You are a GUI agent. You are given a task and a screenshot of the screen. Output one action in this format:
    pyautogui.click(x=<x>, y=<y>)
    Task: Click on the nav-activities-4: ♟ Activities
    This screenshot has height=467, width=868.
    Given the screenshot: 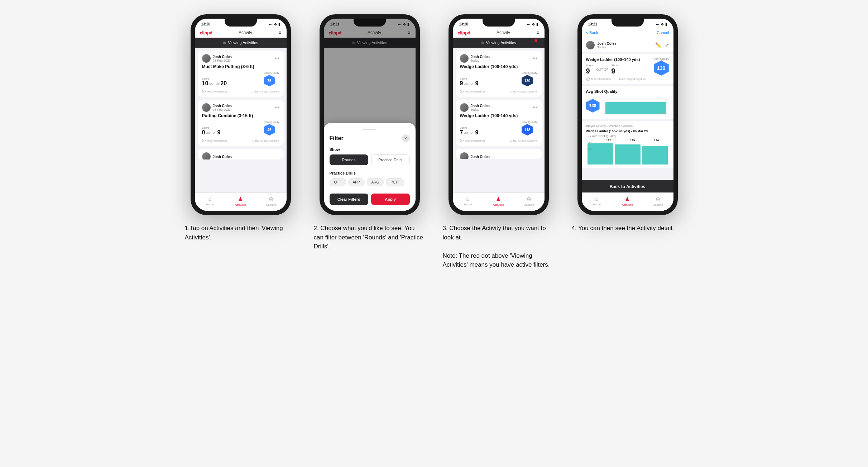 What is the action you would take?
    pyautogui.click(x=628, y=201)
    